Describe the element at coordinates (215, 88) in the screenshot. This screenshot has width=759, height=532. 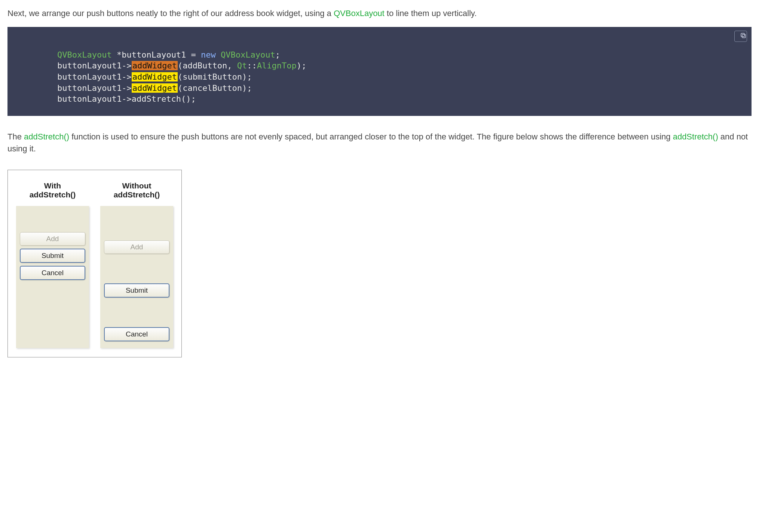
I see `code-token: (cancelButton);` at that location.